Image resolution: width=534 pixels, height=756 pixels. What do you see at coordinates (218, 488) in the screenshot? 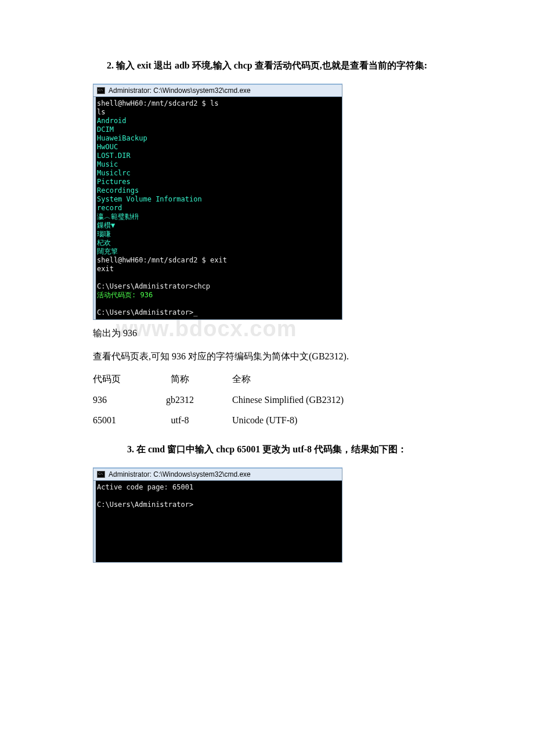
I see `terminal-line: Active code page: 65001` at bounding box center [218, 488].